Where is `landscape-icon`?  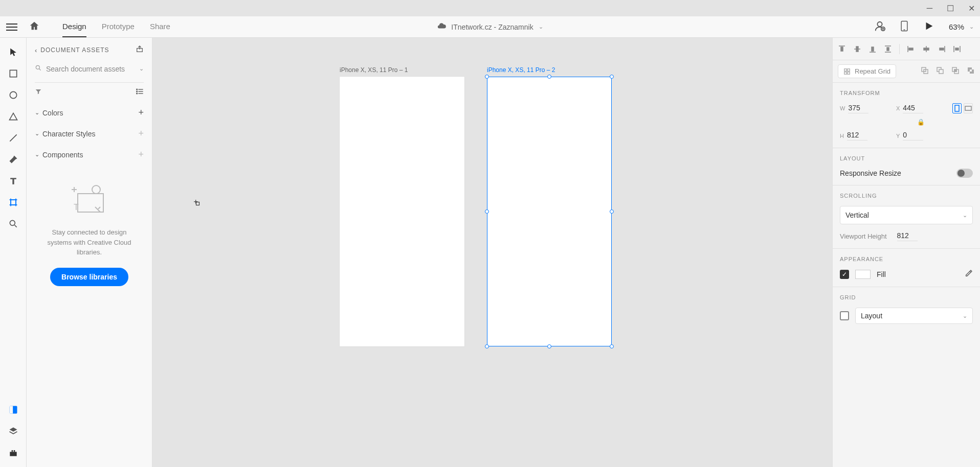
landscape-icon is located at coordinates (968, 108).